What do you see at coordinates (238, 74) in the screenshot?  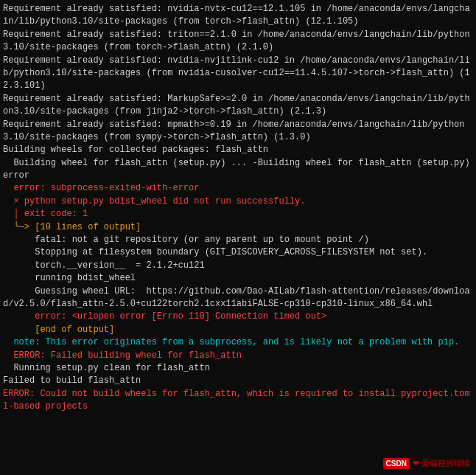 I see `terminal-line-3: Requirement already satisfied: nvidia-nv…` at bounding box center [238, 74].